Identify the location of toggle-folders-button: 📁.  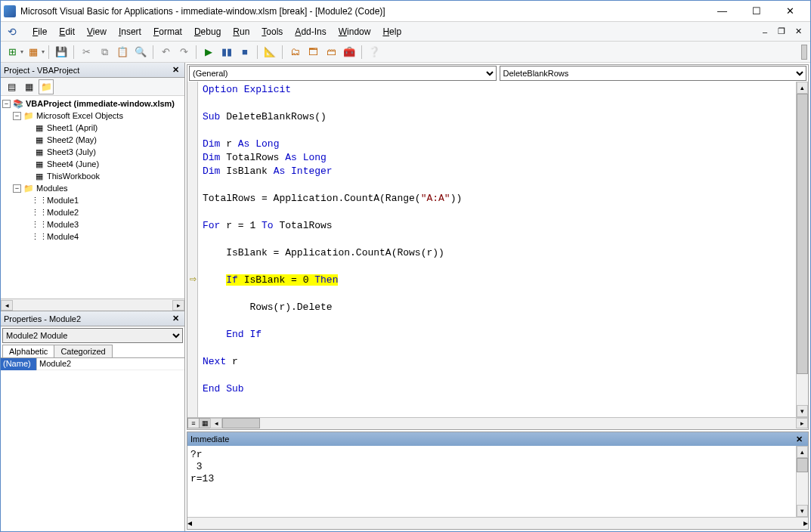
(46, 87).